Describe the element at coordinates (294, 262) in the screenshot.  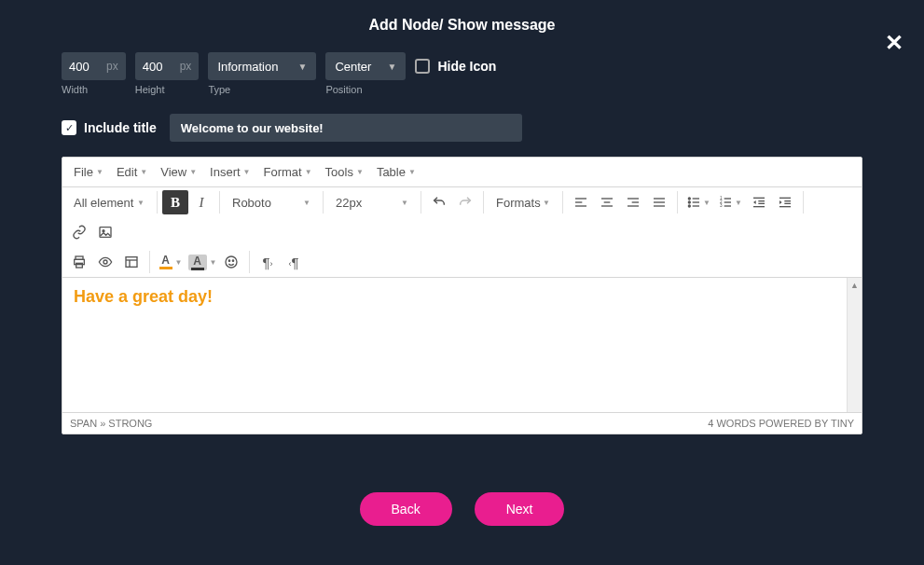
I see `rtl-button: ‹¶` at that location.